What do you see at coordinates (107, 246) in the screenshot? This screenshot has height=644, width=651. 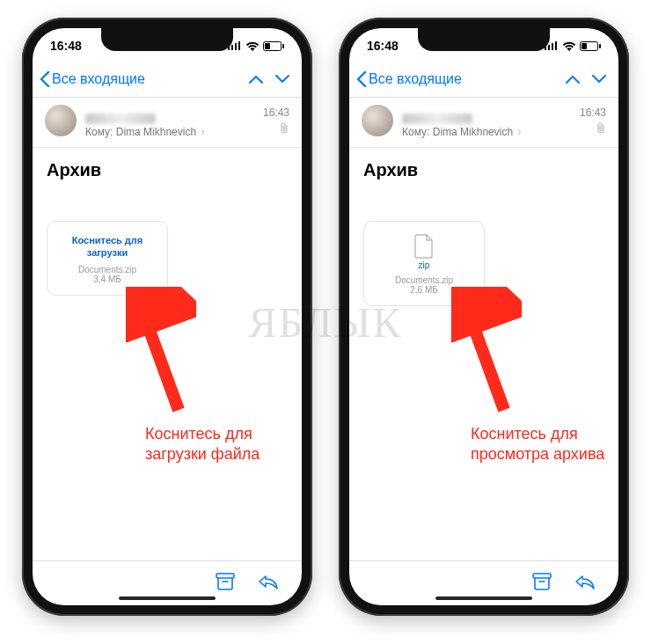 I see `attachment-cta: Коснитесь для загрузки` at bounding box center [107, 246].